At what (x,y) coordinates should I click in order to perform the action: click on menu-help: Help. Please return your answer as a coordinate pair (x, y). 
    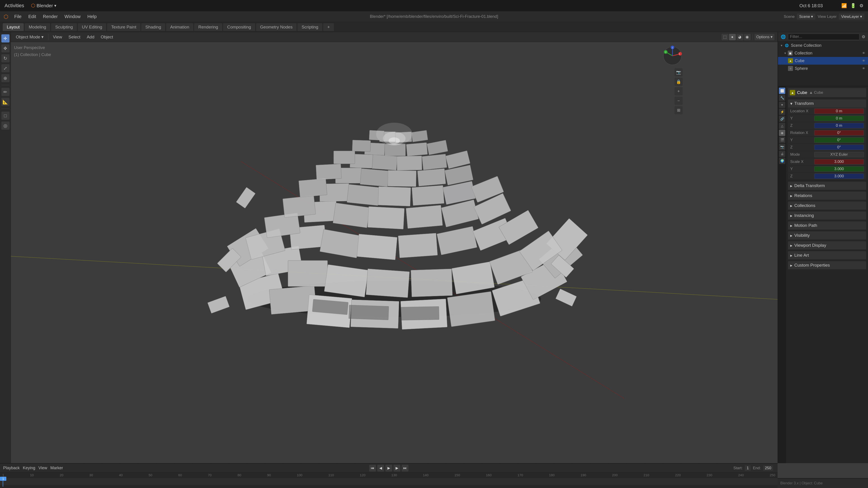
    Looking at the image, I should click on (92, 17).